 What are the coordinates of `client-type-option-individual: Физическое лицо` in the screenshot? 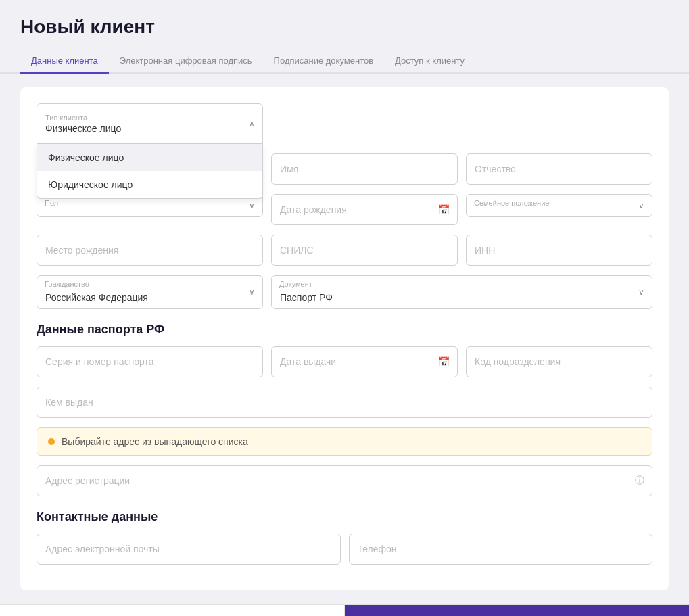 It's located at (150, 158).